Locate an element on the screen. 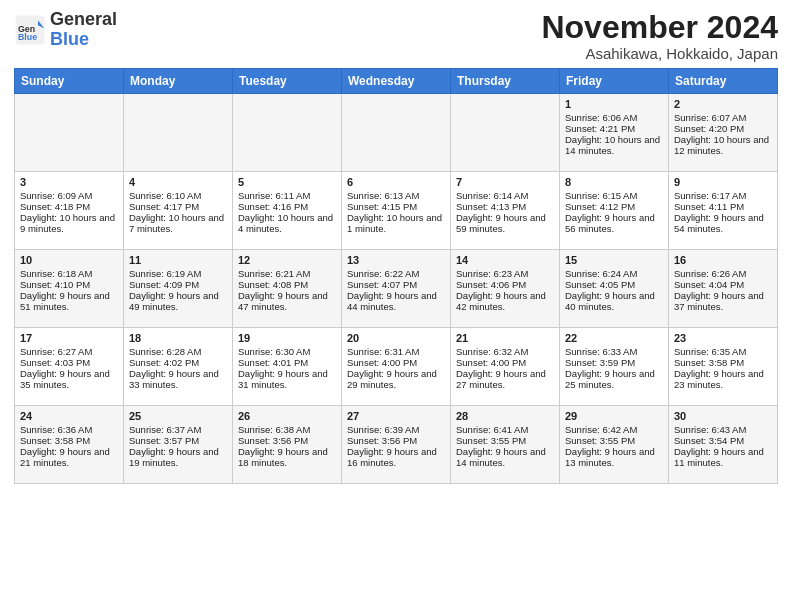 This screenshot has width=792, height=612. daylight-text: Daylight: 9 hours and 11 minutes. is located at coordinates (719, 457).